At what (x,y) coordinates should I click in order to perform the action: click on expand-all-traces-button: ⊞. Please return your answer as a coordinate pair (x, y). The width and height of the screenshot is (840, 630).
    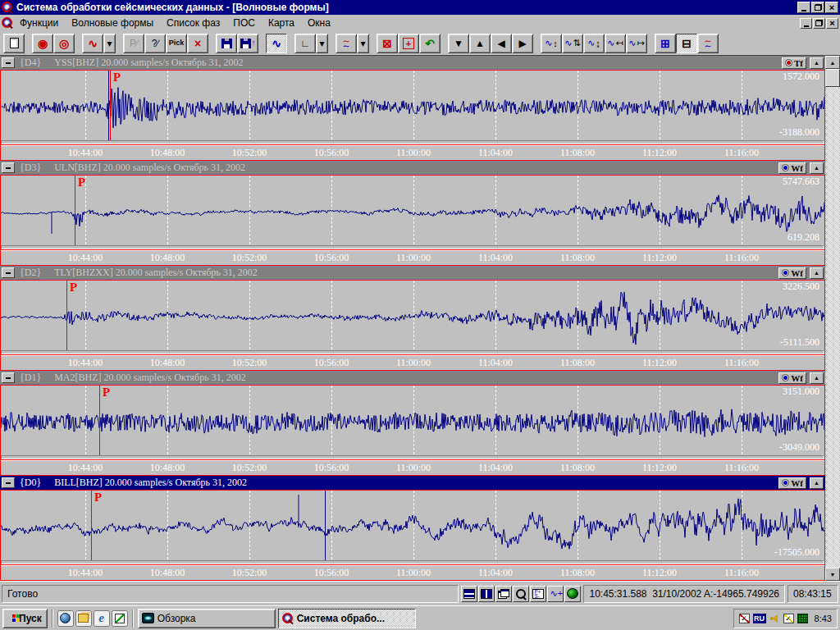
    Looking at the image, I should click on (665, 43).